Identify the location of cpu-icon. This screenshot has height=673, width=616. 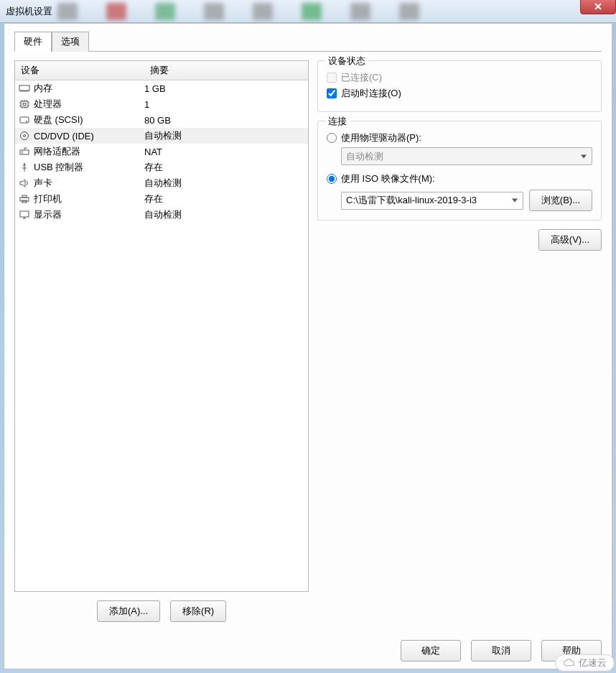
(24, 104).